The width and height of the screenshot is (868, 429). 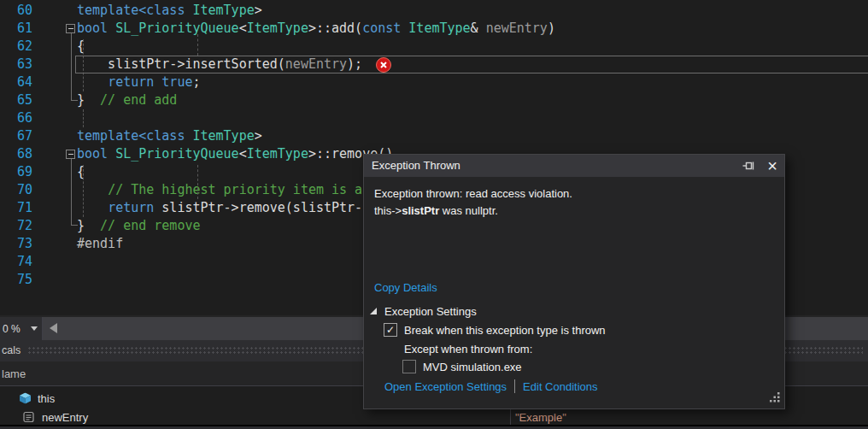 I want to click on object-cube-icon, so click(x=26, y=398).